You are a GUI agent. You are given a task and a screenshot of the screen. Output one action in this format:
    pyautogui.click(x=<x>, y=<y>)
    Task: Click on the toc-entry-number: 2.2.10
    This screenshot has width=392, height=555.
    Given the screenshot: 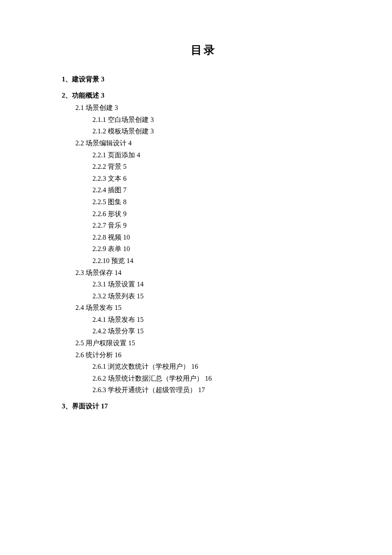 What is the action you would take?
    pyautogui.click(x=101, y=261)
    